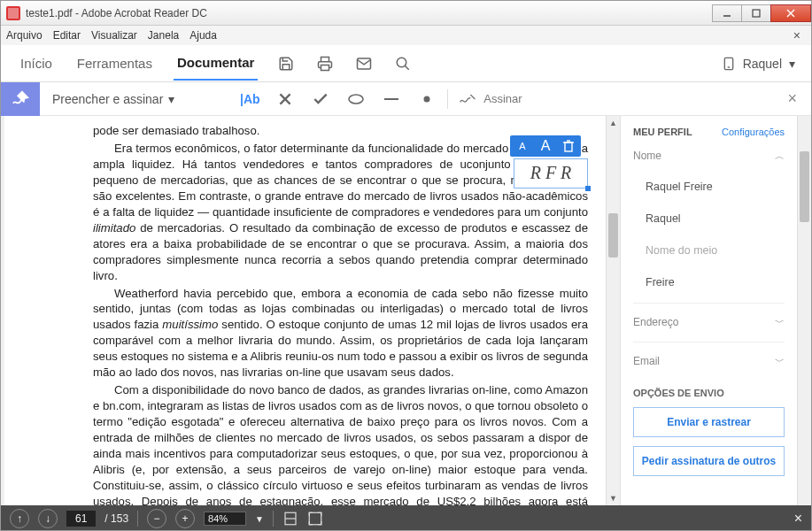 The width and height of the screenshot is (812, 531). What do you see at coordinates (427, 99) in the screenshot?
I see `dot-tool` at bounding box center [427, 99].